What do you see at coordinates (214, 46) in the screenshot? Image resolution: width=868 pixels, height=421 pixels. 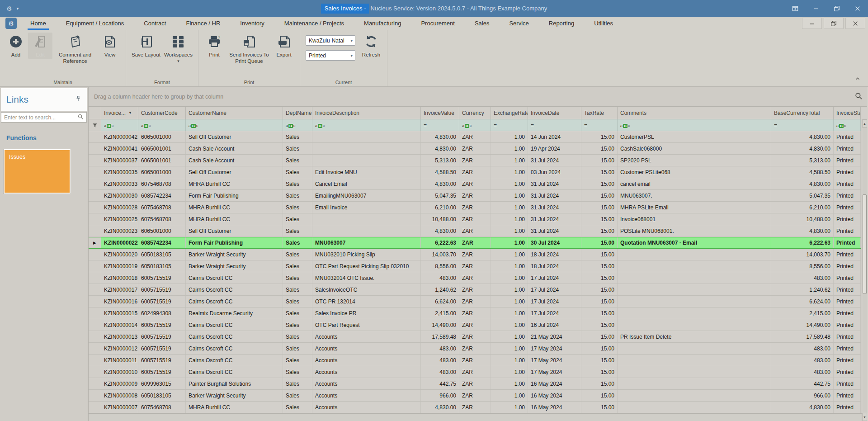 I see `print-button: ? Print` at bounding box center [214, 46].